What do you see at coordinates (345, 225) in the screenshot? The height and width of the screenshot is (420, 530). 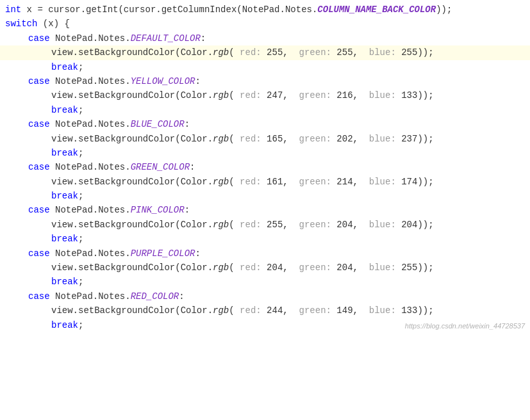 I see `value-204-g: 204` at bounding box center [345, 225].